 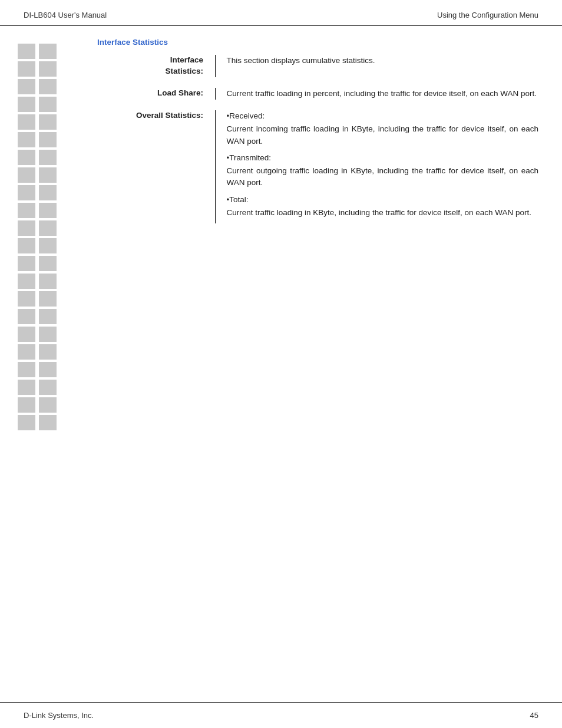 I want to click on bullet-transmited-label: •Transmited:, so click(x=383, y=158).